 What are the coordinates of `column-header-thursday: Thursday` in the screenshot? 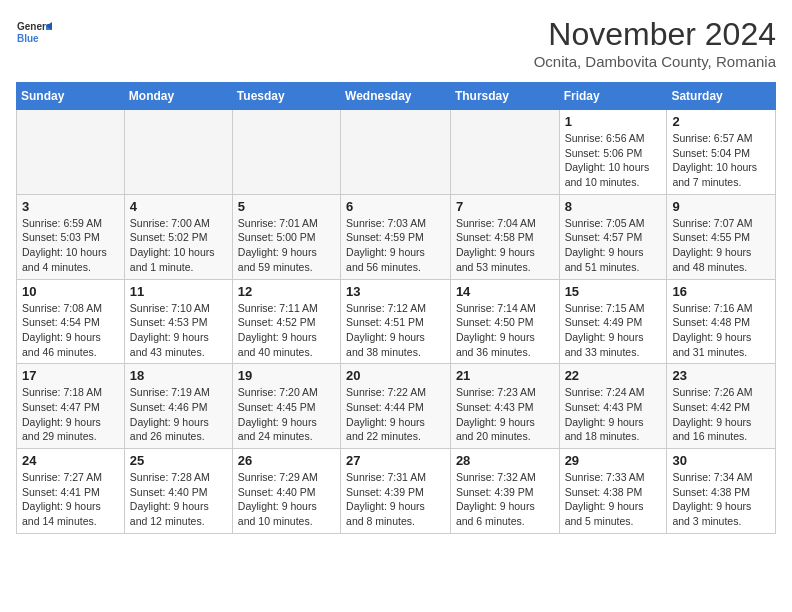 It's located at (504, 96).